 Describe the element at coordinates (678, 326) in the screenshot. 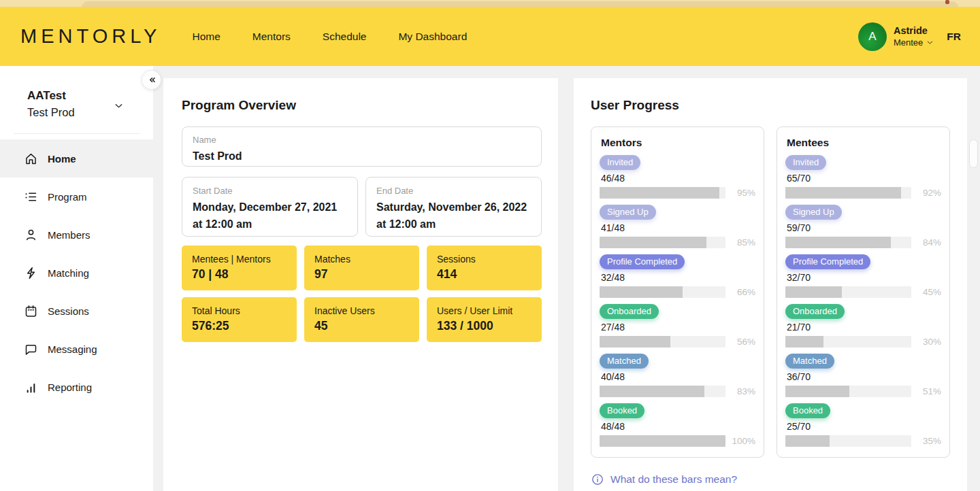

I see `stage-mentors-onboarded: Onboarded 27/48 56%` at that location.